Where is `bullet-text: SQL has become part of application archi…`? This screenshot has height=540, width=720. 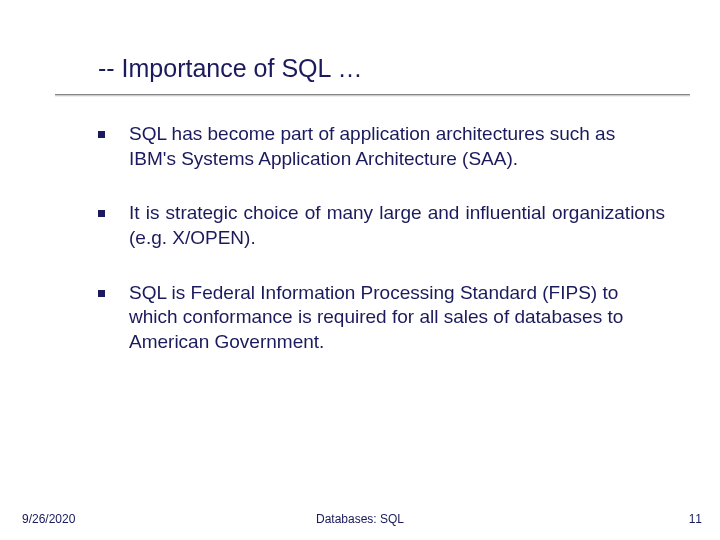
bullet-text: SQL has become part of application archi… is located at coordinates (397, 146).